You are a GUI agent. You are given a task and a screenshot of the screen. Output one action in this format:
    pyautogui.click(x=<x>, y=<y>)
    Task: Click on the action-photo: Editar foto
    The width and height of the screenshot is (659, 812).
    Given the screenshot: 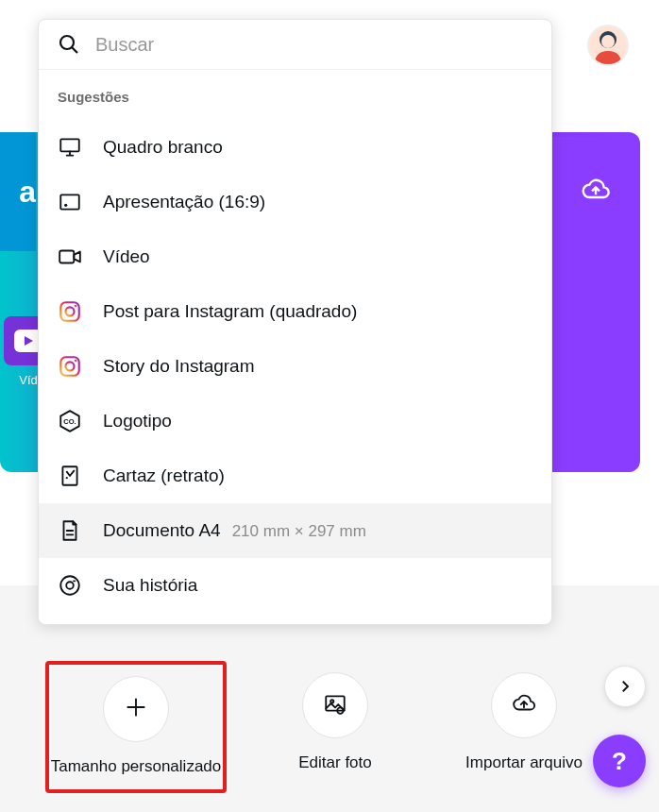 What is the action you would take?
    pyautogui.click(x=335, y=723)
    